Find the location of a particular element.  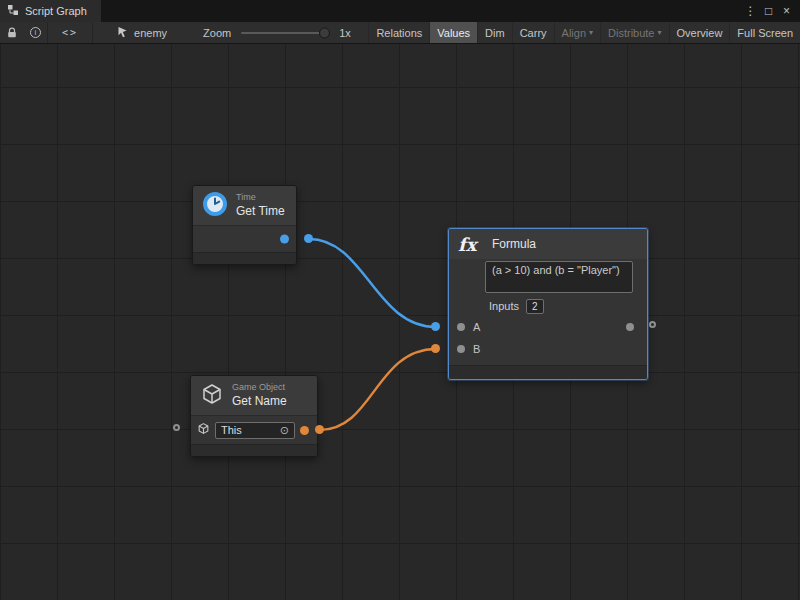

graph-breadcrumb: enemy is located at coordinates (142, 32).